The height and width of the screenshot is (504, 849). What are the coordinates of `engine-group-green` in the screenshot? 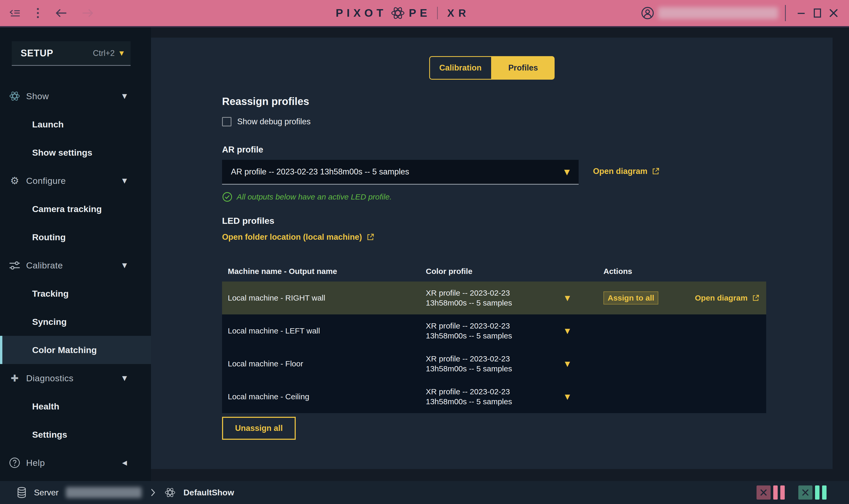 It's located at (813, 492).